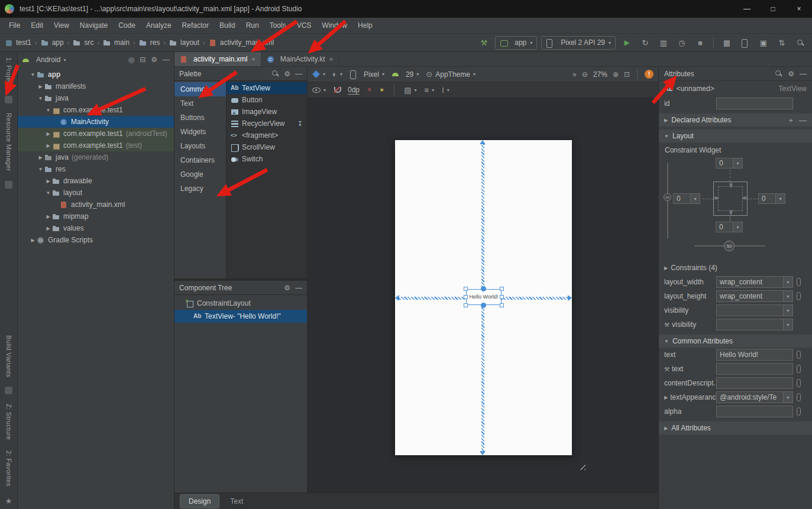 The height and width of the screenshot is (509, 812). I want to click on layout-width-select: wrap_content▾, so click(755, 282).